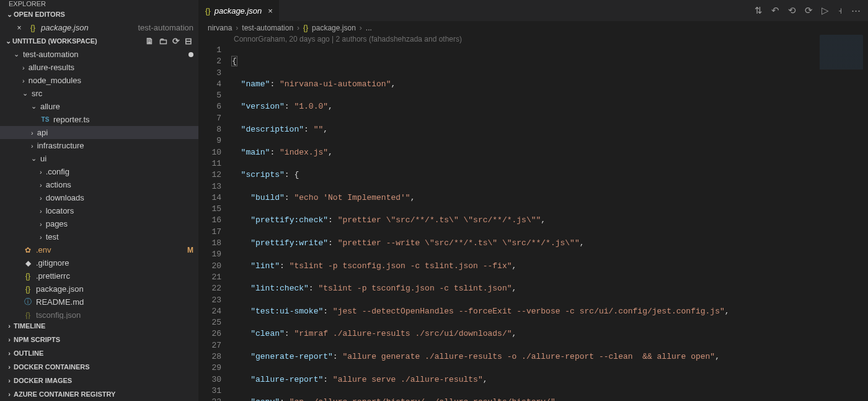 This screenshot has width=868, height=401. I want to click on folder-infrastructure: ›infrastructure, so click(99, 145).